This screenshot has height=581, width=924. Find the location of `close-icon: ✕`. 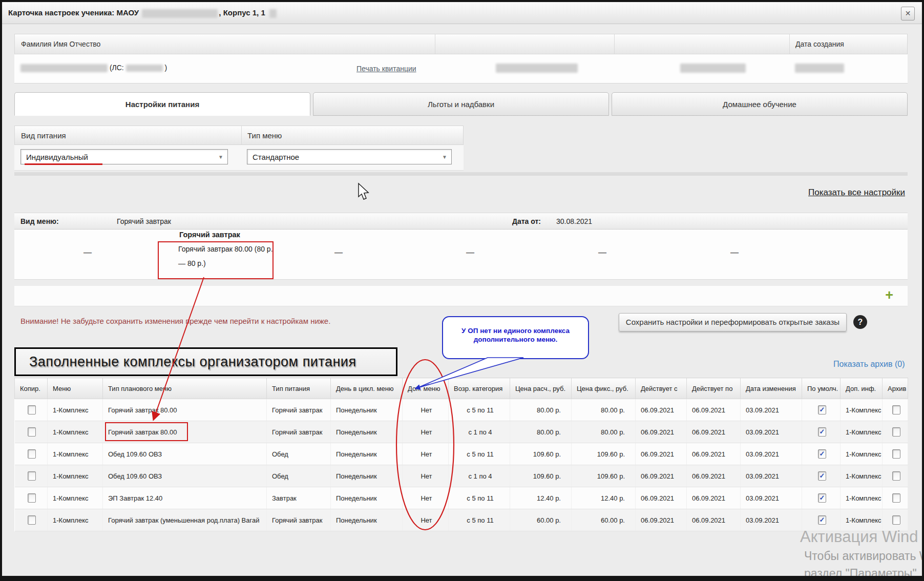

close-icon: ✕ is located at coordinates (908, 13).